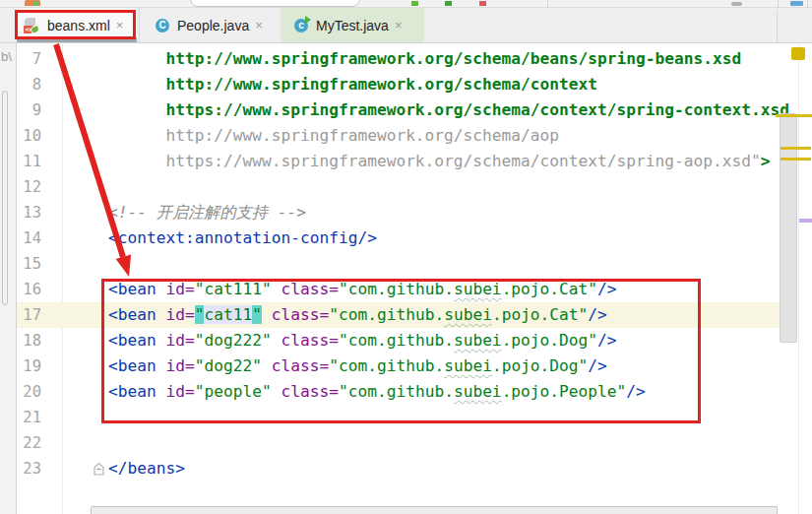 The width and height of the screenshot is (812, 514). Describe the element at coordinates (30, 392) in the screenshot. I see `line-number: 20` at that location.